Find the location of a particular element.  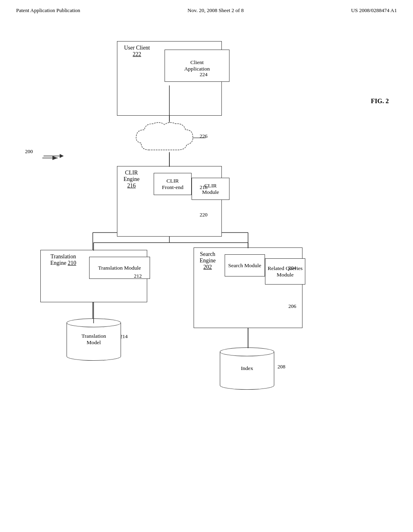

ref-218: 218 is located at coordinates (204, 187).